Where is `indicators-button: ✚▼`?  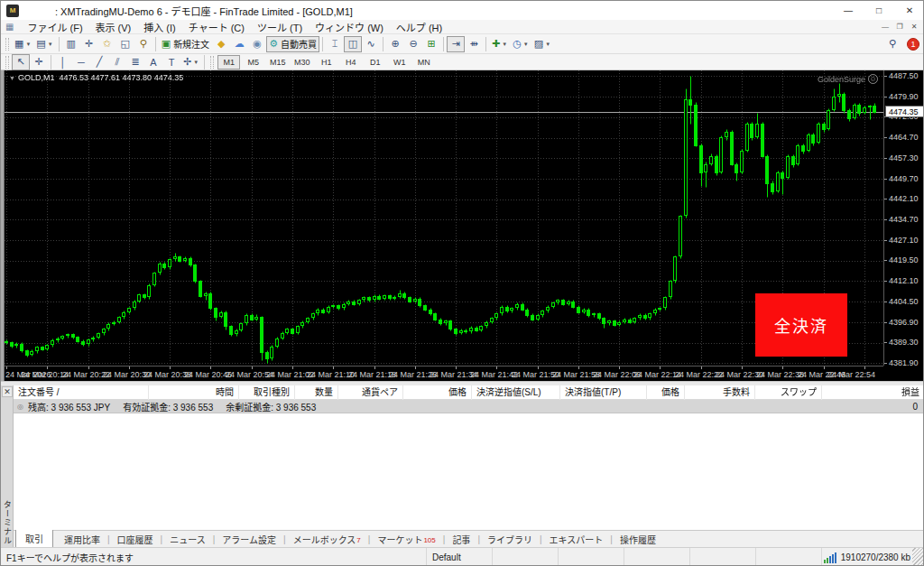 indicators-button: ✚▼ is located at coordinates (500, 44).